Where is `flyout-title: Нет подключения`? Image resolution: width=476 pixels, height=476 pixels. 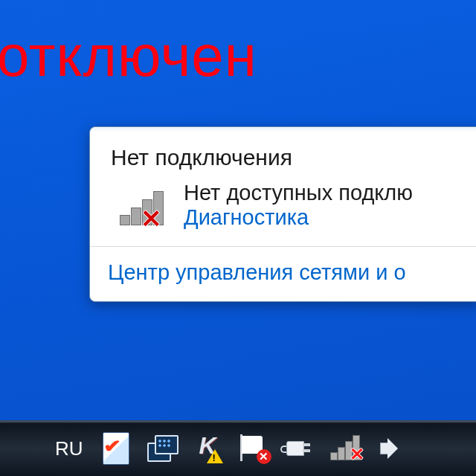
flyout-title: Нет подключения is located at coordinates (283, 150).